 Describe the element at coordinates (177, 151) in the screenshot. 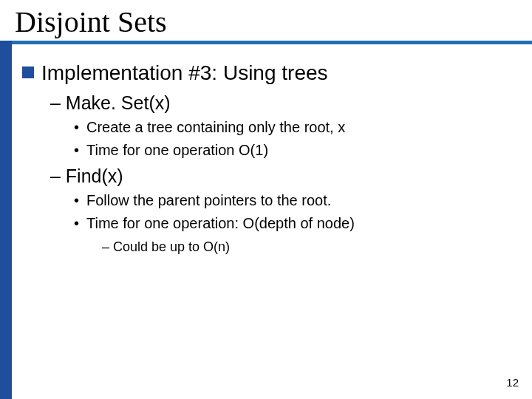

I see `level3-text: Time for one operation O(1)` at that location.